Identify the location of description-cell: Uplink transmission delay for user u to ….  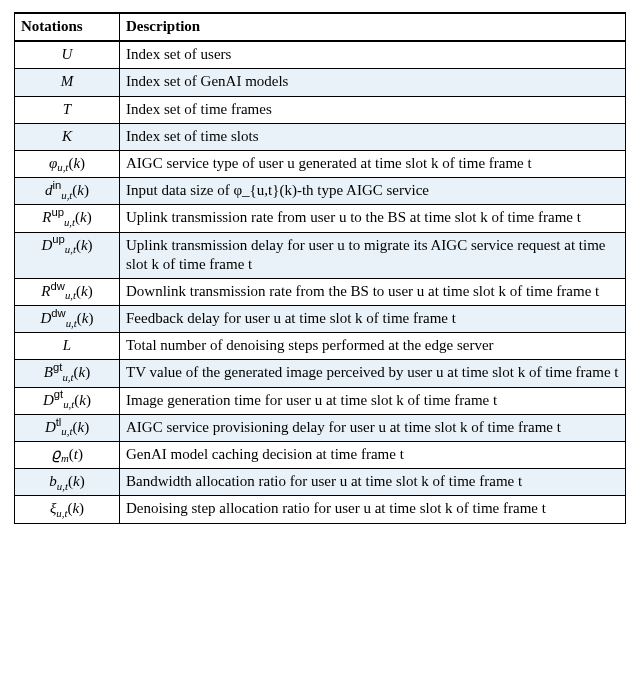
(373, 255).